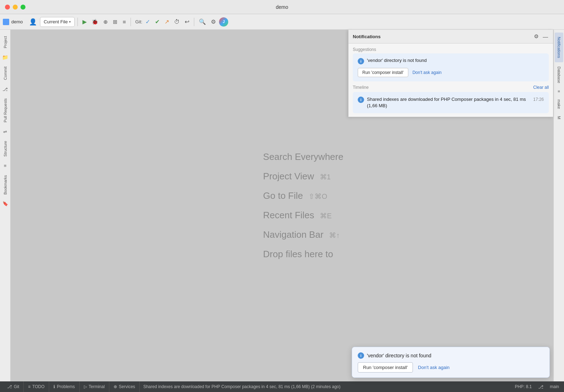 This screenshot has width=564, height=392. Describe the element at coordinates (15, 7) in the screenshot. I see `minimize-button` at that location.